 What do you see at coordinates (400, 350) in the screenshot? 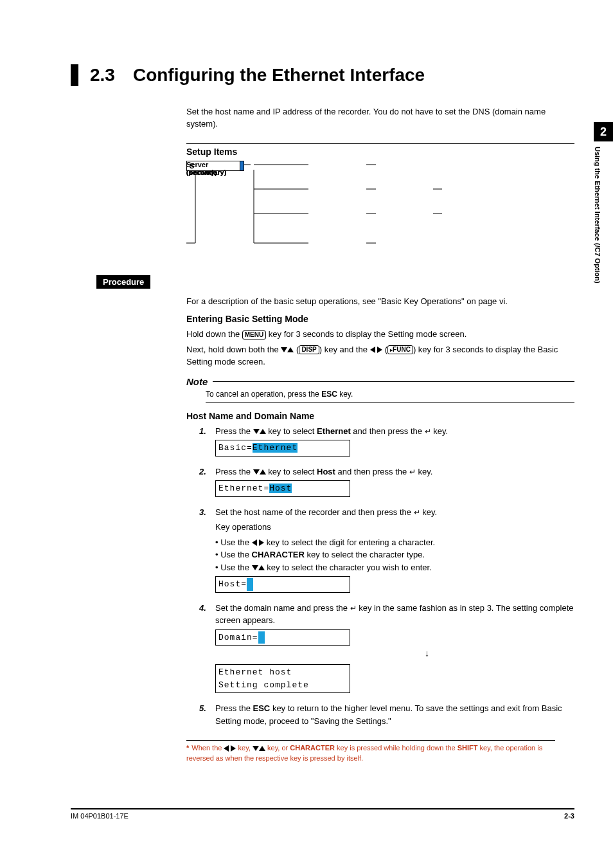
I see `func-key-icon: ▸FUNC` at bounding box center [400, 350].